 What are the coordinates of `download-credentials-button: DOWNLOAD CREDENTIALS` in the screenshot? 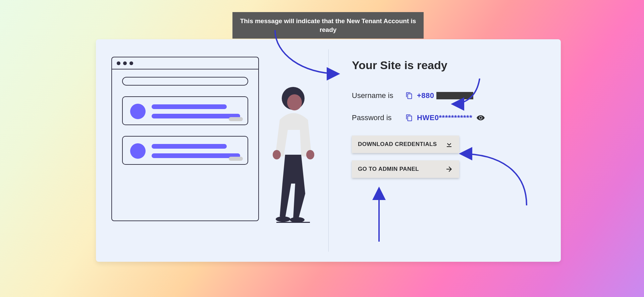 It's located at (406, 144).